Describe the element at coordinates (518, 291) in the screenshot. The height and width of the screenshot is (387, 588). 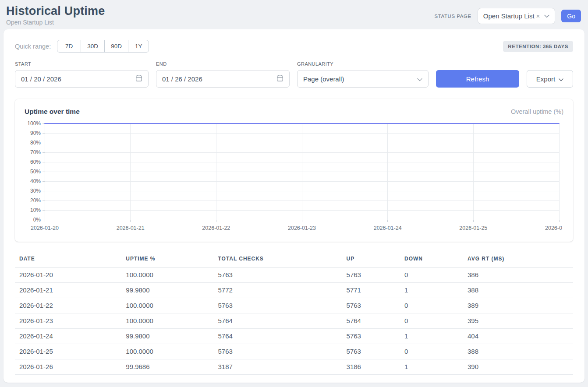
I see `table-cell: 388` at that location.